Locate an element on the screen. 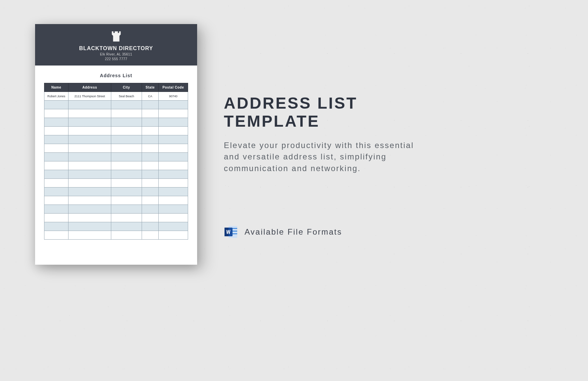  cell-name: Robert Jones is located at coordinates (56, 96).